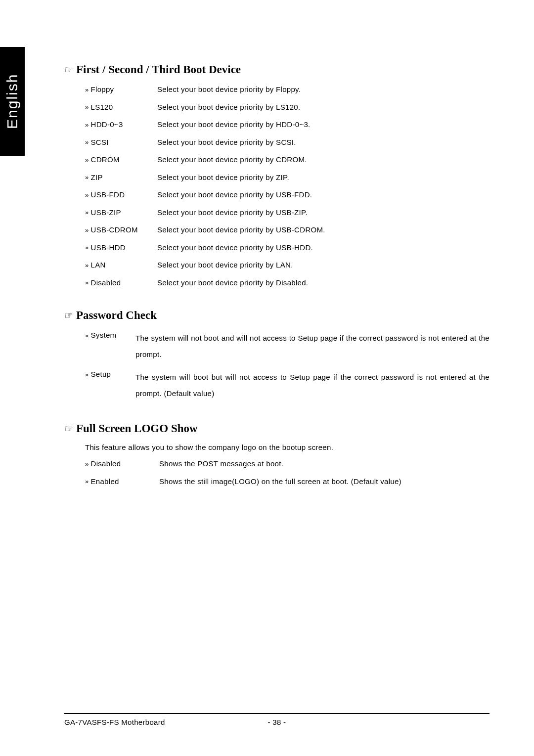  I want to click on option-row: »EnabledShows the still image(LOGO) on t…, so click(277, 482).